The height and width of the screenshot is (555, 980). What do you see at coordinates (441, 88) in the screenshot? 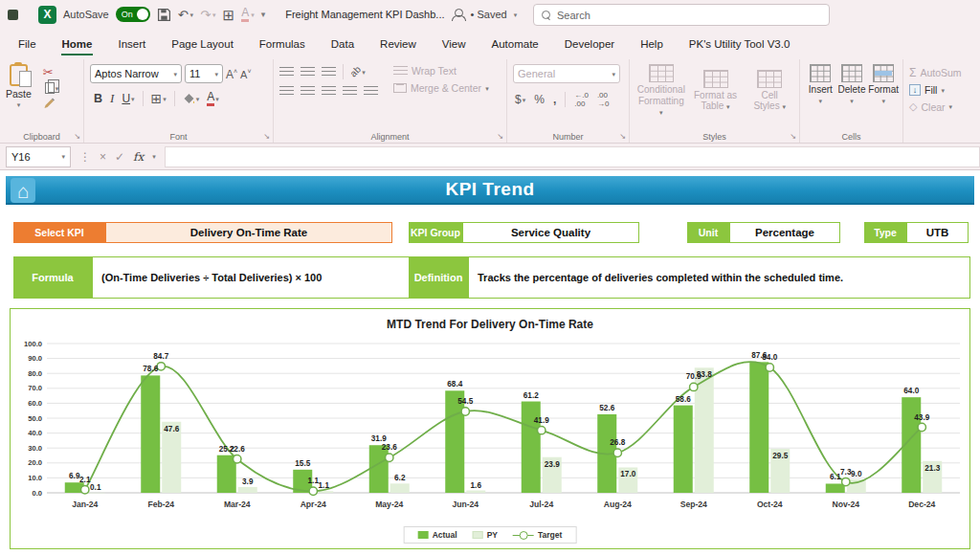
I see `merge-center-button: Merge & Center ▾` at bounding box center [441, 88].